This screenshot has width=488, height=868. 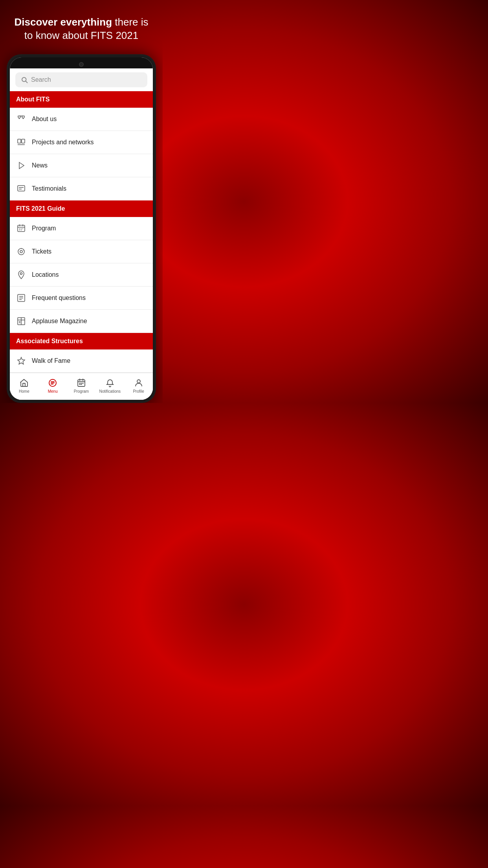 What do you see at coordinates (81, 229) in the screenshot?
I see `phone-screen: Search About FITS About us` at bounding box center [81, 229].